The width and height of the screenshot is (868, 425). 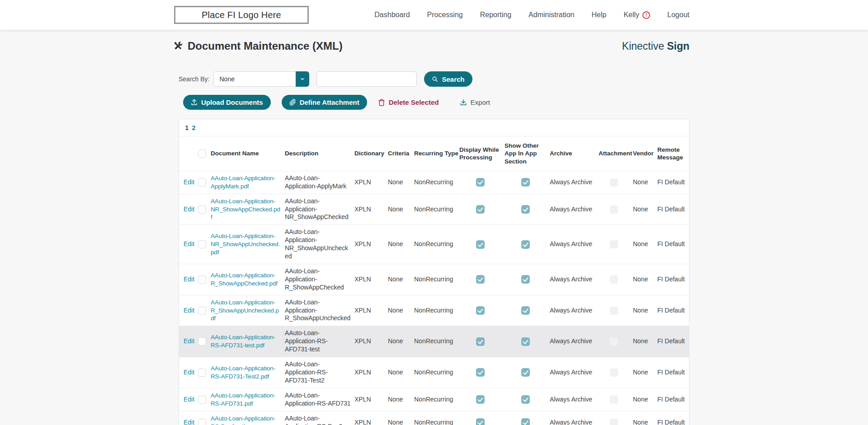 I want to click on nav-item-processing: Processing, so click(x=445, y=15).